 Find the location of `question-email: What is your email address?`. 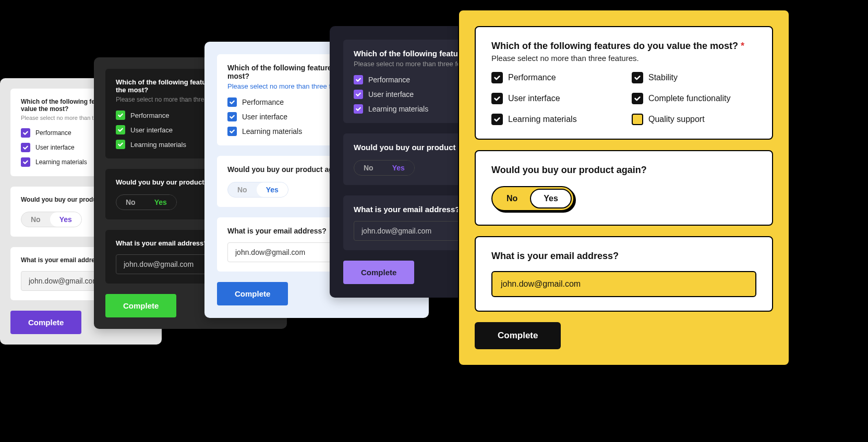

question-email: What is your email address? is located at coordinates (624, 274).